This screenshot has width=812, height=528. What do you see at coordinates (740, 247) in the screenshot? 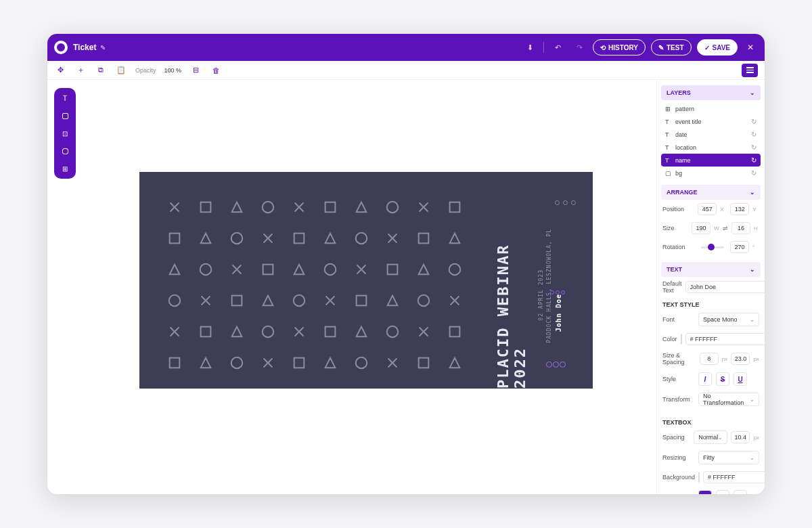
I see `rotation-input` at bounding box center [740, 247].